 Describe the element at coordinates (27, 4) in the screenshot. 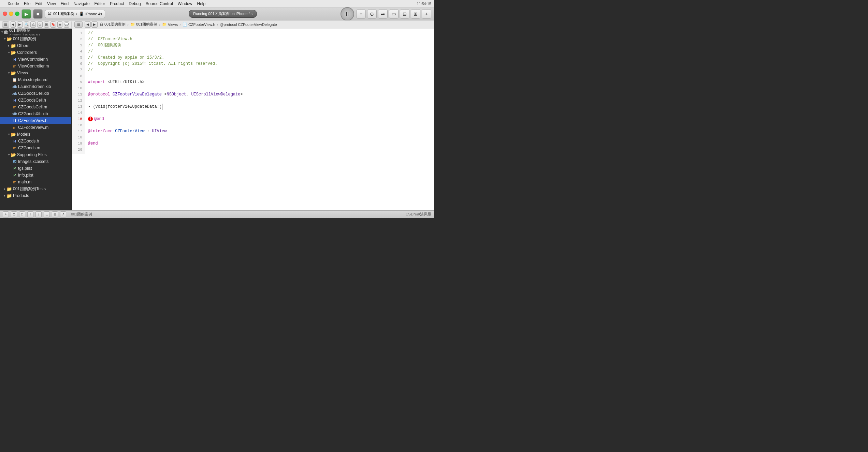

I see `menu-file: File` at that location.